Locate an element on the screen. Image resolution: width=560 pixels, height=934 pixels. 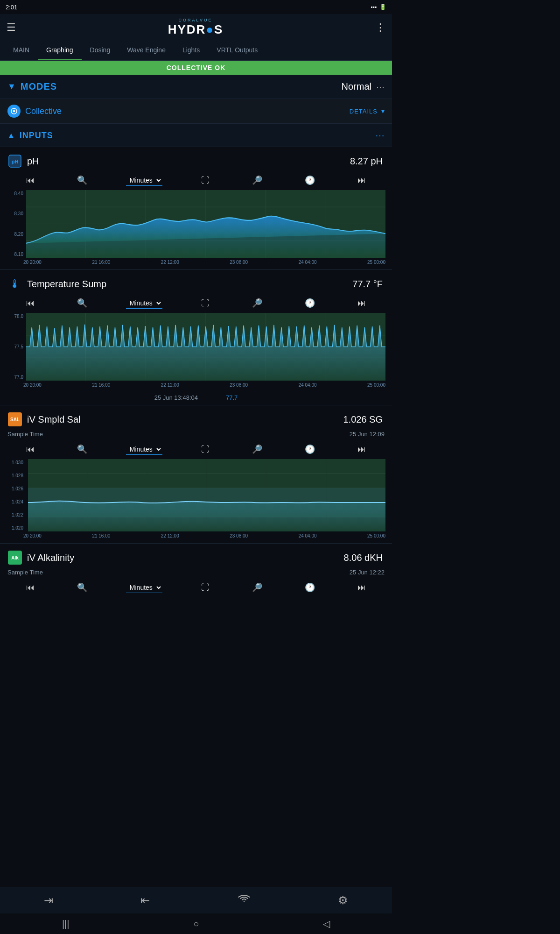
ph-sensor-name: pH is located at coordinates (33, 162).